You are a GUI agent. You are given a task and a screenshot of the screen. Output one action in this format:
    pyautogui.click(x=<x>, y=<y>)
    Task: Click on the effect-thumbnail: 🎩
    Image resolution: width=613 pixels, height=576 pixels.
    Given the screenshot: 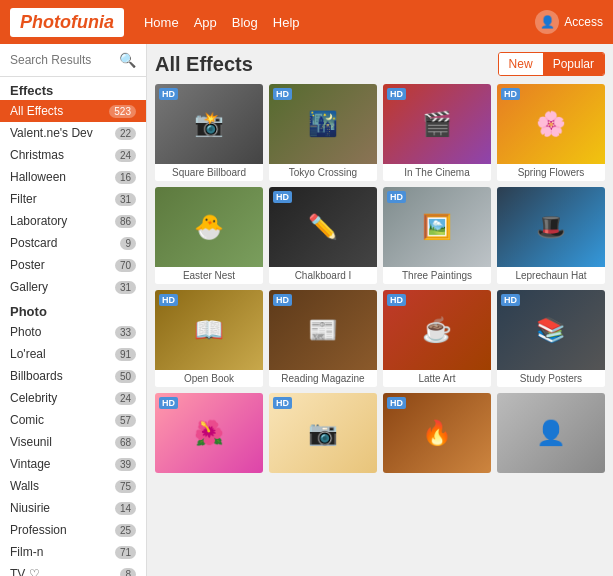 What is the action you would take?
    pyautogui.click(x=551, y=227)
    